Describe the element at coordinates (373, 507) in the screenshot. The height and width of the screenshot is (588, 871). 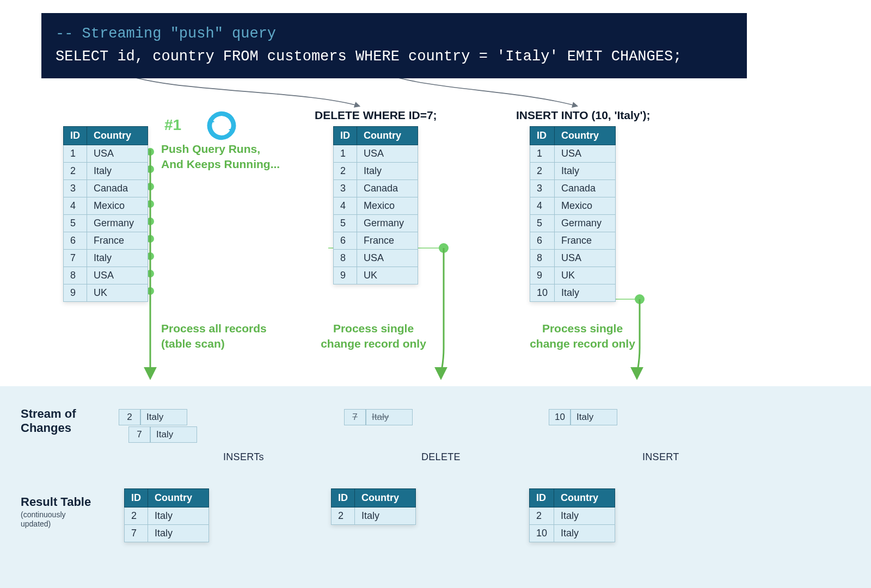
I see `result-table-b: IDCountry 2Italy` at that location.